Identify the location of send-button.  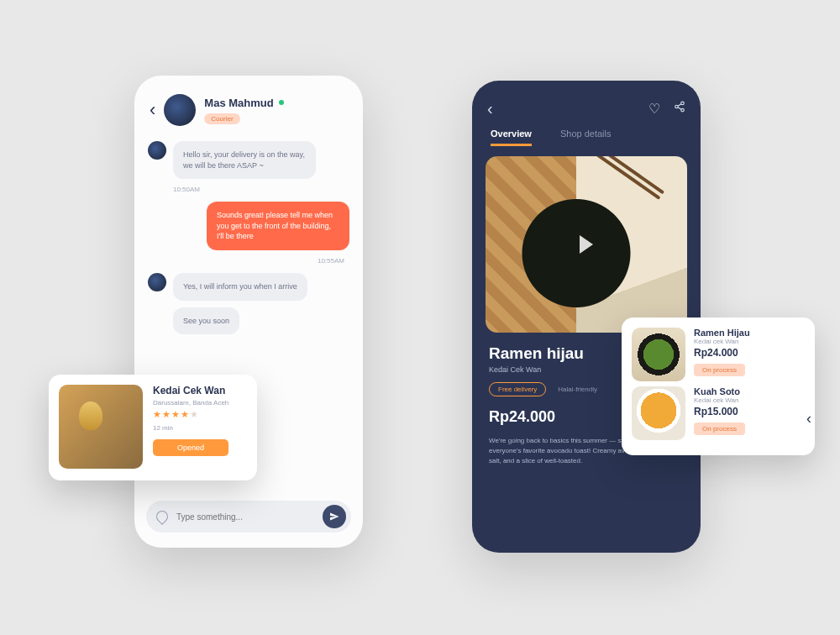
(334, 517).